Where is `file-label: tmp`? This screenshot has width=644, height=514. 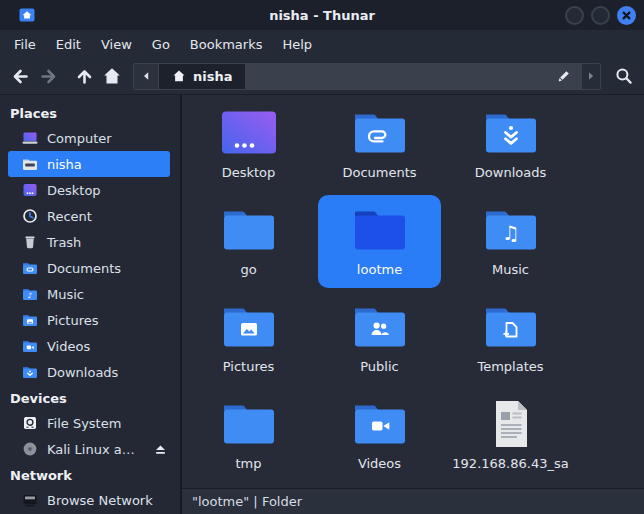 file-label: tmp is located at coordinates (248, 464).